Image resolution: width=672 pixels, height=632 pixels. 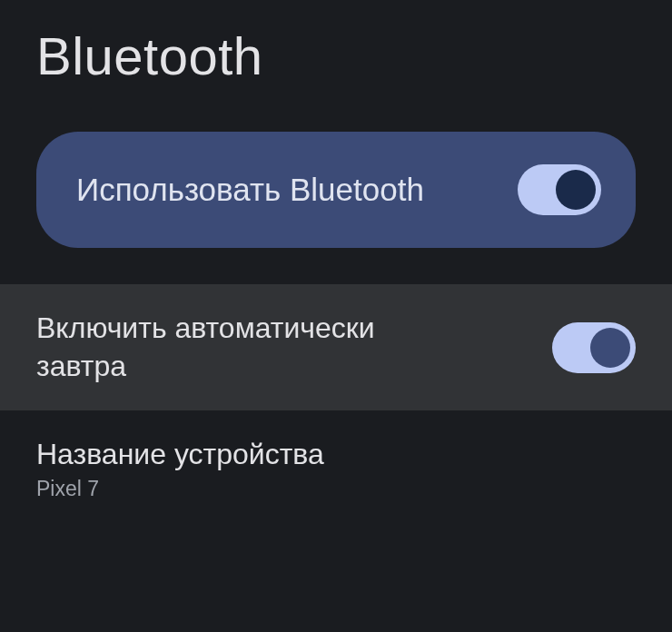 What do you see at coordinates (336, 454) in the screenshot?
I see `device-name-label: Название устройства` at bounding box center [336, 454].